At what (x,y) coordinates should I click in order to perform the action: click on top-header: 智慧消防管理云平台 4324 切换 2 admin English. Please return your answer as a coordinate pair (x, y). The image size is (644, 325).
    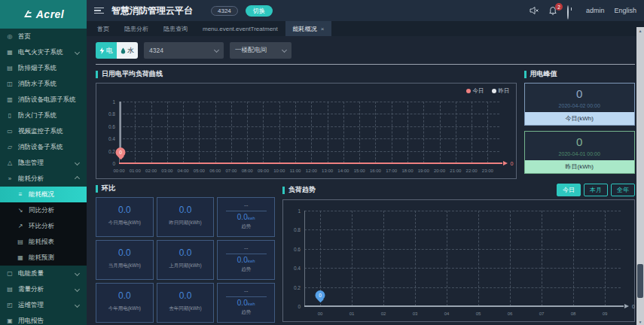
    Looking at the image, I should click on (365, 11).